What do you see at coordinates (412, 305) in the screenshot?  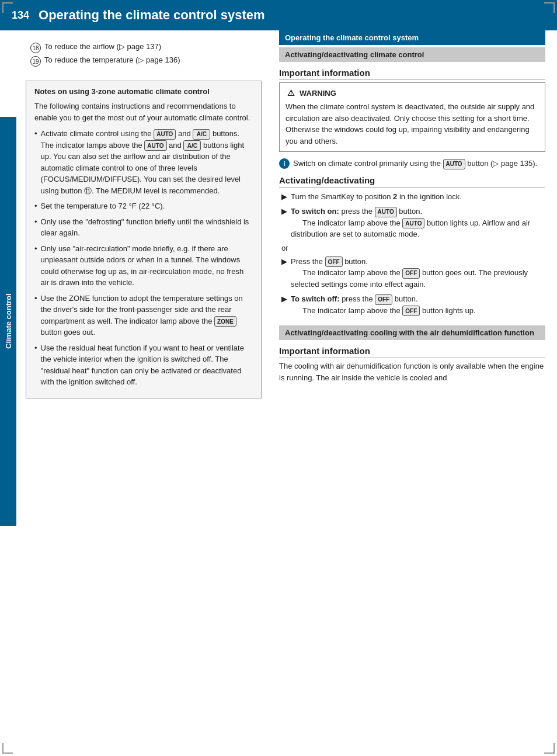 I see `step-4: ▶ To switch off: press the OFF button. T…` at bounding box center [412, 305].